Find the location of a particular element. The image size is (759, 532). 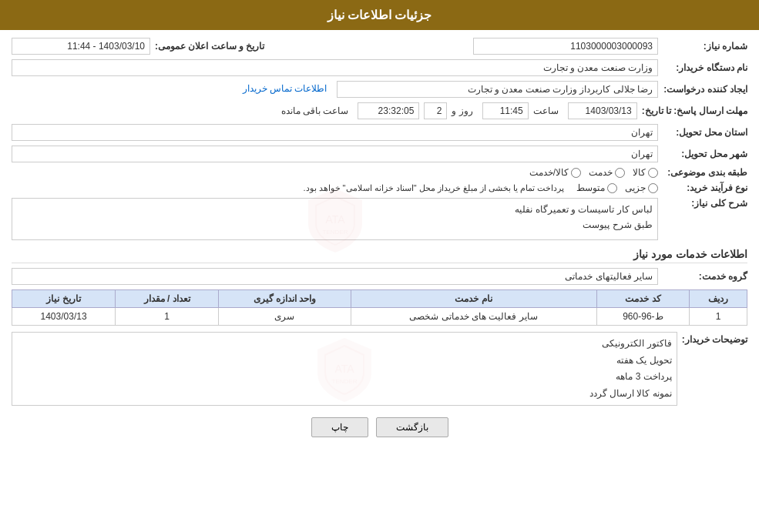

page-title: جزئیات اطلاعات نیاز is located at coordinates (380, 15).